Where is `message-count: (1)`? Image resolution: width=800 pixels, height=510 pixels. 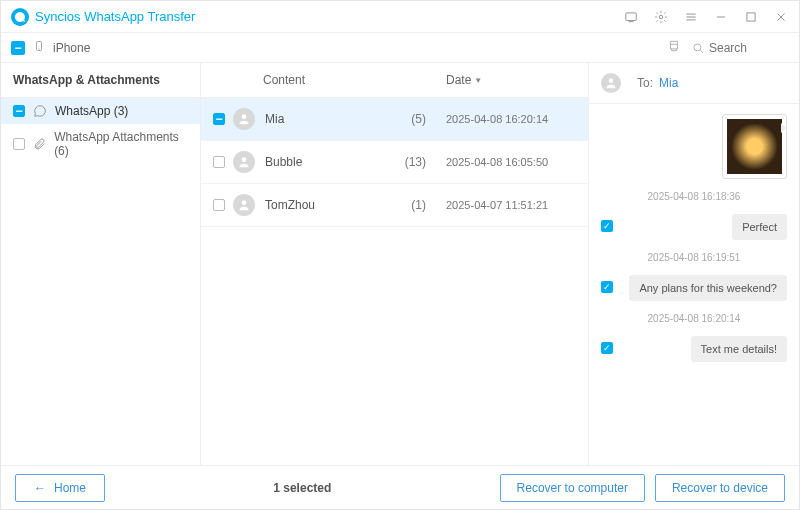
message-count: (1) is located at coordinates (418, 205).